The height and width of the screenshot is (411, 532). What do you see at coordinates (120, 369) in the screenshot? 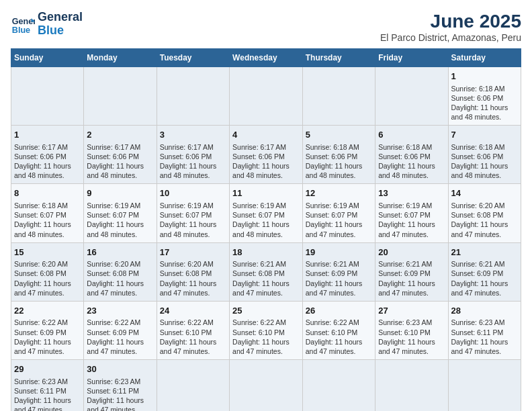
I see `day-number: 30` at bounding box center [120, 369].